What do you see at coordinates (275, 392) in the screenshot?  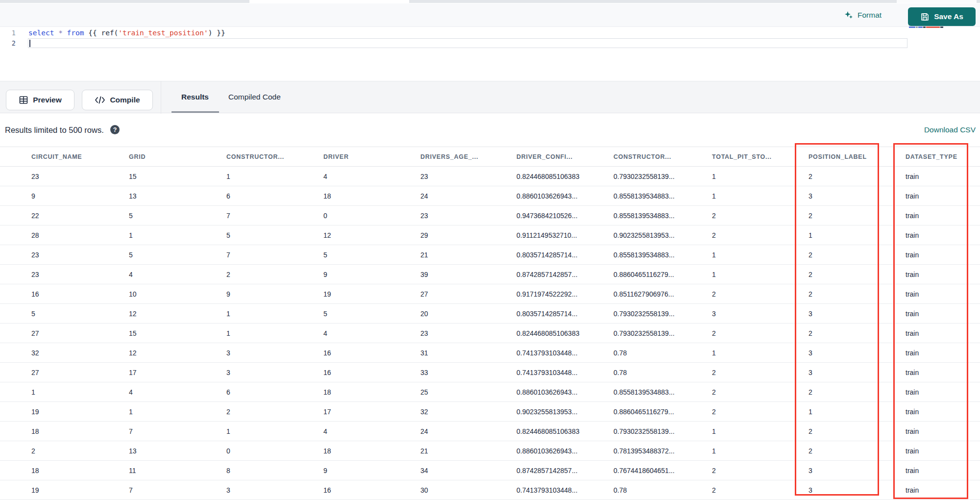 I see `table-cell: 6` at bounding box center [275, 392].